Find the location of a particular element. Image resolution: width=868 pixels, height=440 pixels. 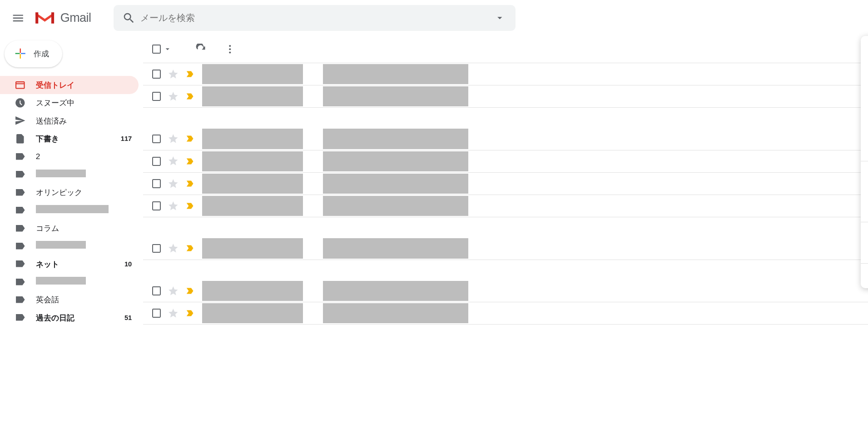

header: Gmail 1 is located at coordinates (434, 18).